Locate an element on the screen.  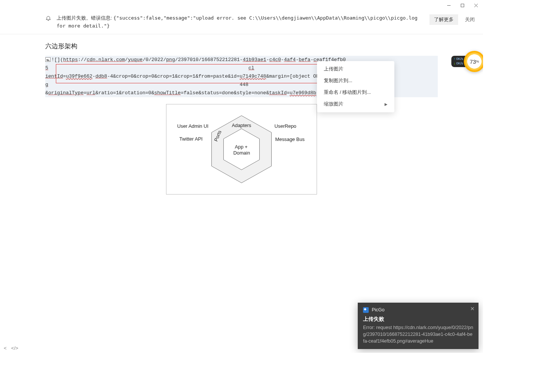
hexagon-diagram: User Admin UI Twitter API Adapters Ports… is located at coordinates (242, 149).